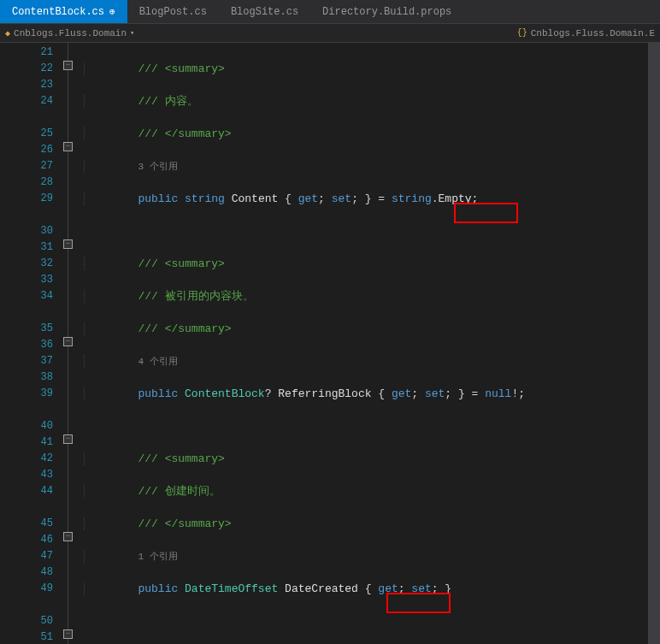 This screenshot has height=644, width=660. I want to click on tab-contentblock: ContentBlock.cs ⊕, so click(63, 12).